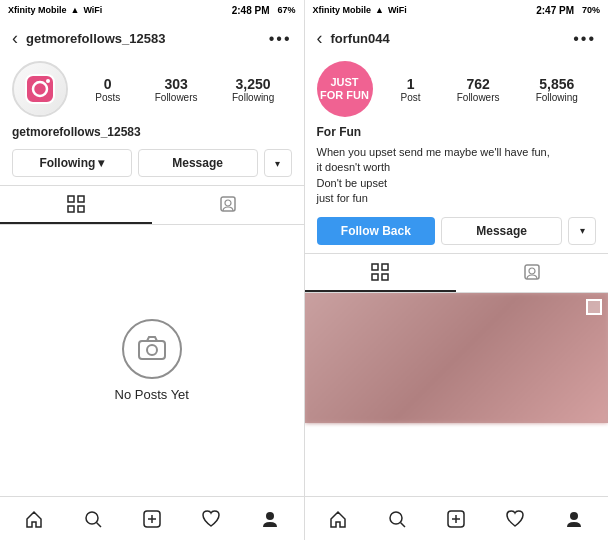  I want to click on left-back-button: ‹, so click(15, 38).